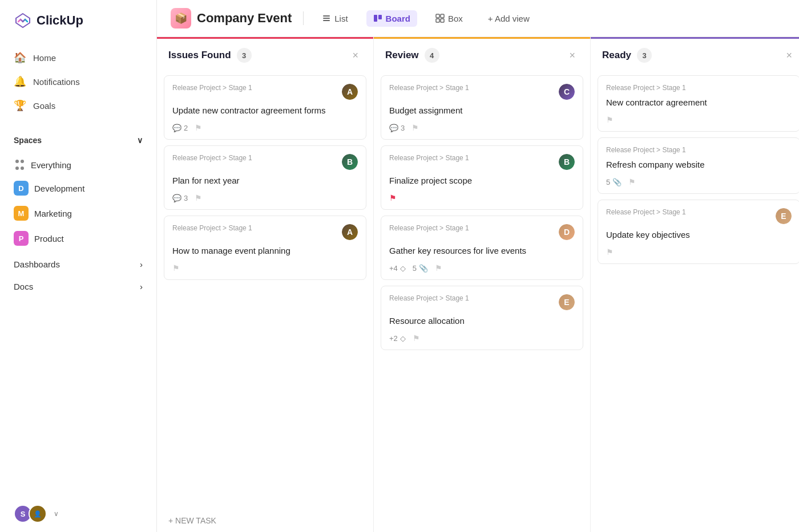  What do you see at coordinates (212, 158) in the screenshot?
I see `card-c2-project: Release Project > Stage 1` at bounding box center [212, 158].